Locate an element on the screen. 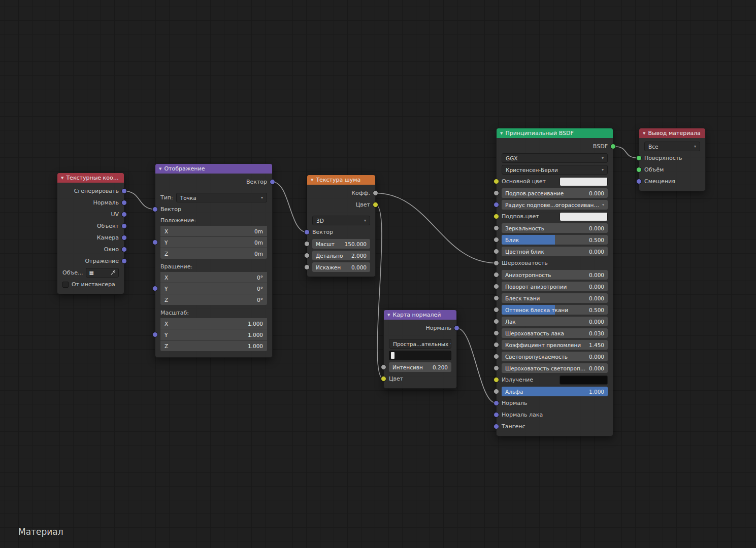 The width and height of the screenshot is (756, 548). rotation-y-field: Y 0° is located at coordinates (214, 288).